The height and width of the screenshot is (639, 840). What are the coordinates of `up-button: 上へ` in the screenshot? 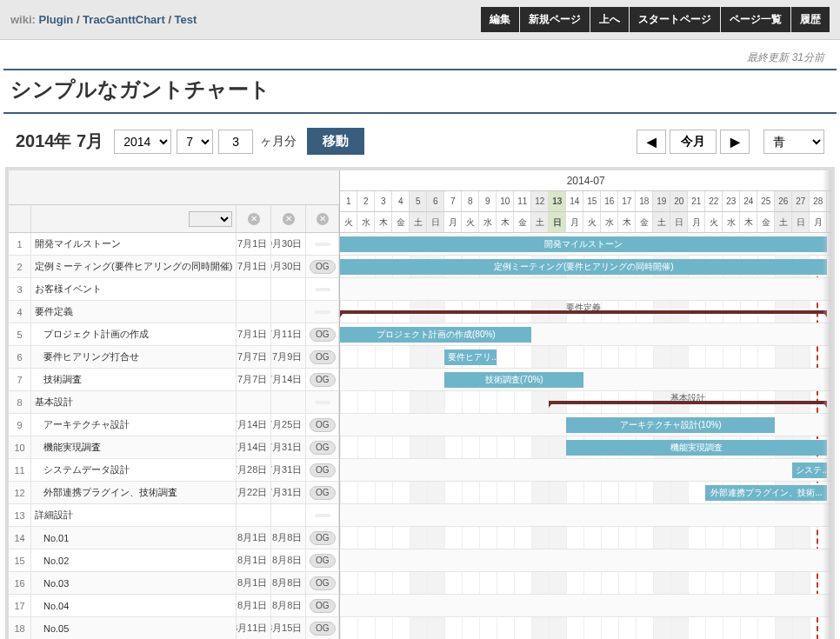 It's located at (610, 19).